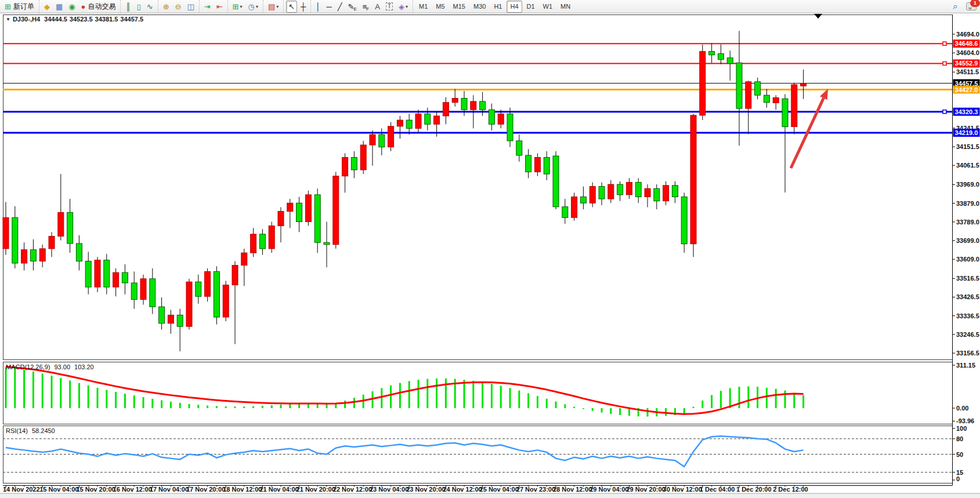 The width and height of the screenshot is (980, 498). What do you see at coordinates (717, 489) in the screenshot?
I see `time-tick-label: 1 Dec 04:00` at bounding box center [717, 489].